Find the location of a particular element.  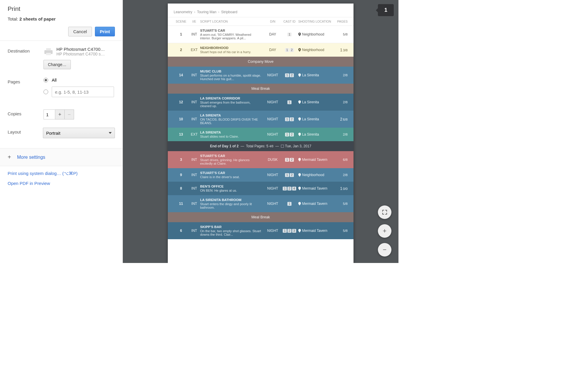

script-location: BEN'S OFFICEON BEN: He glares at us. is located at coordinates (232, 188).